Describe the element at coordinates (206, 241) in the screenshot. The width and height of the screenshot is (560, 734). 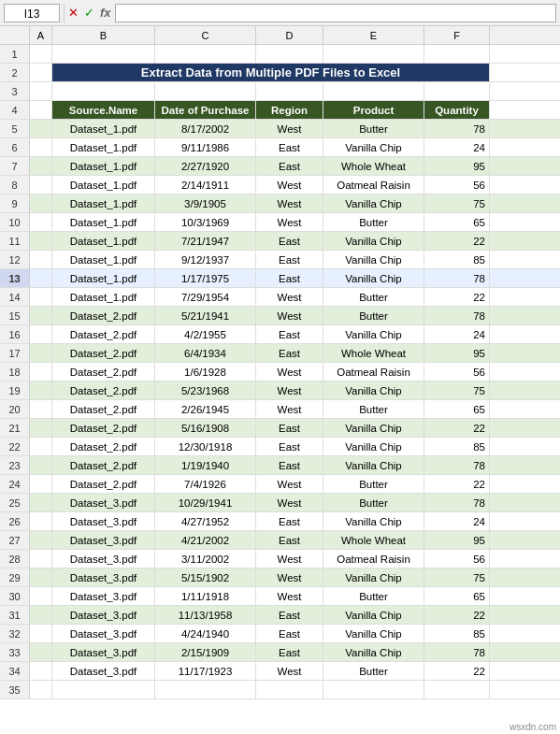
I see `data-cell: 7/21/1947` at that location.